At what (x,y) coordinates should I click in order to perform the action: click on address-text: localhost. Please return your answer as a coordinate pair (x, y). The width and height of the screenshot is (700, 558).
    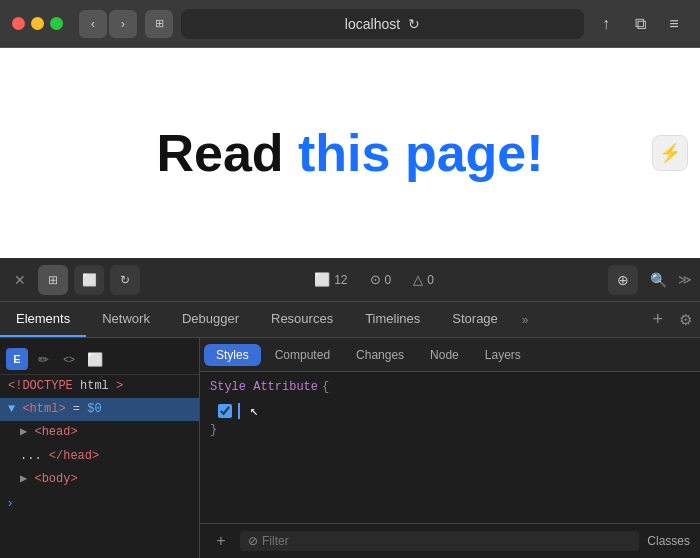
    Looking at the image, I should click on (372, 24).